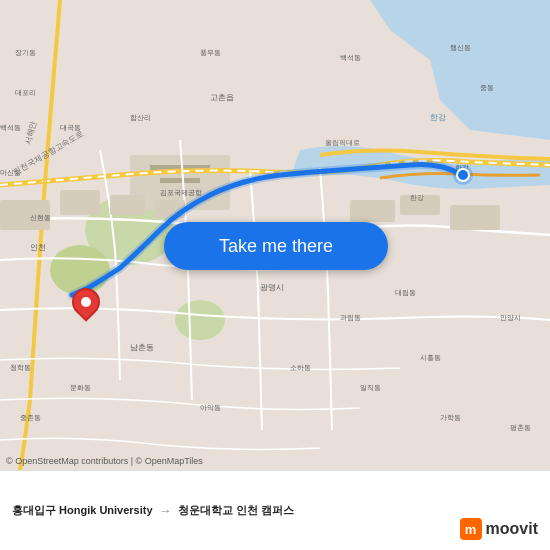  Describe the element at coordinates (342, 143) in the screenshot. I see `svg-text: 올림픽대로` at that location.